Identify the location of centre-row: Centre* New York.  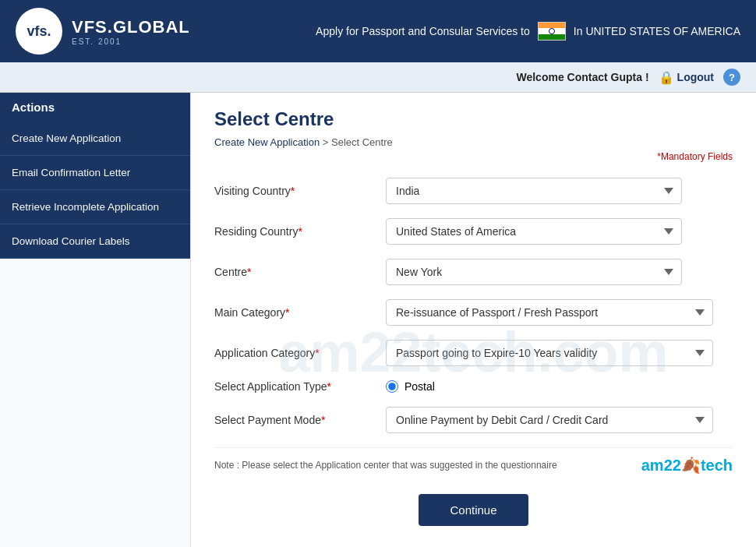
(474, 272).